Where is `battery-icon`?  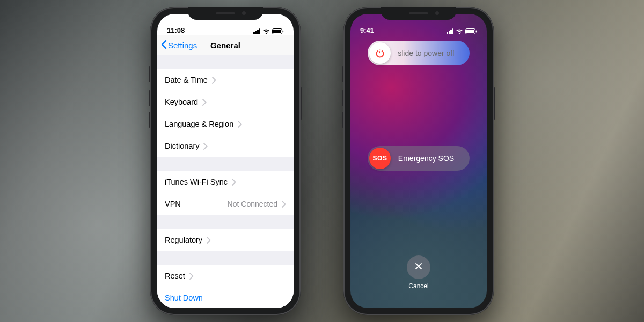
battery-icon is located at coordinates (278, 31).